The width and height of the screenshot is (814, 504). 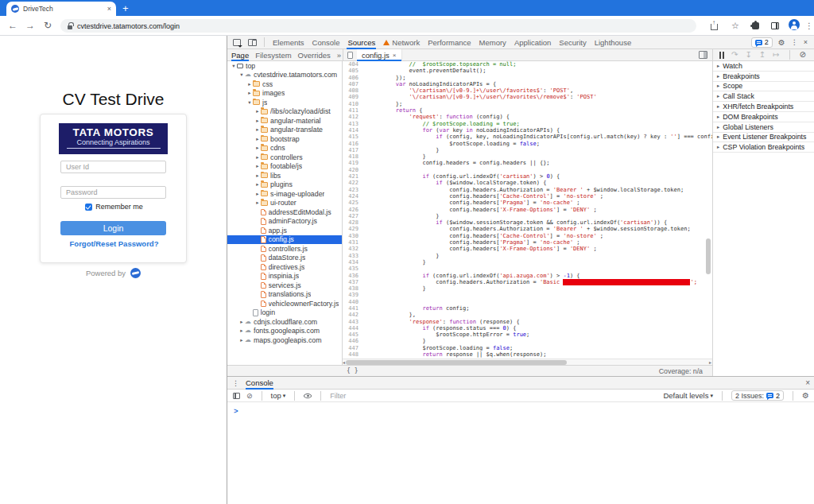 What do you see at coordinates (353, 262) in the screenshot?
I see `line-number: 434` at bounding box center [353, 262].